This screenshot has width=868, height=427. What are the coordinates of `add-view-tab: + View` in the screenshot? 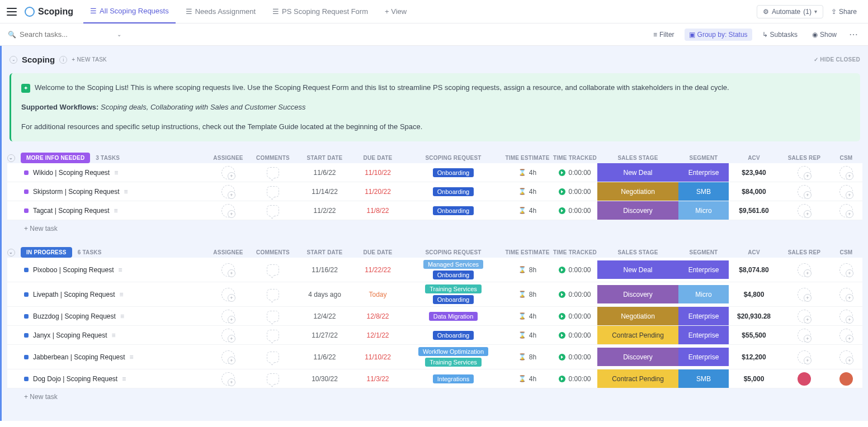 It's located at (396, 12).